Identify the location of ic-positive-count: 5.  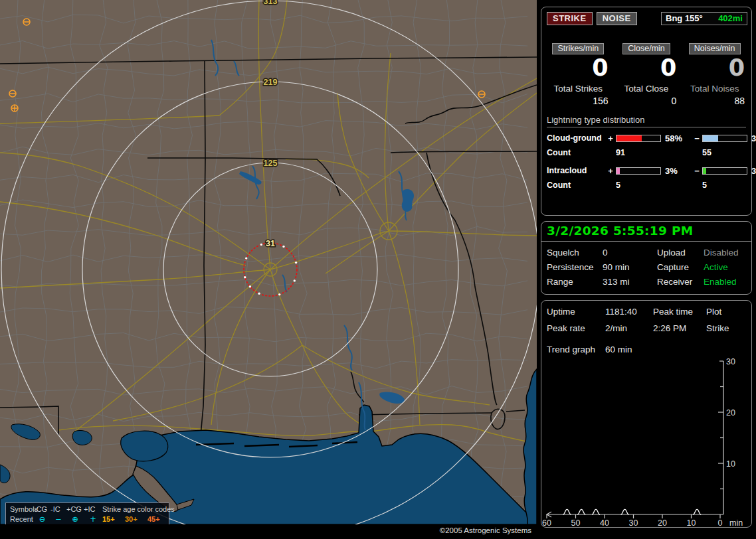
(639, 185).